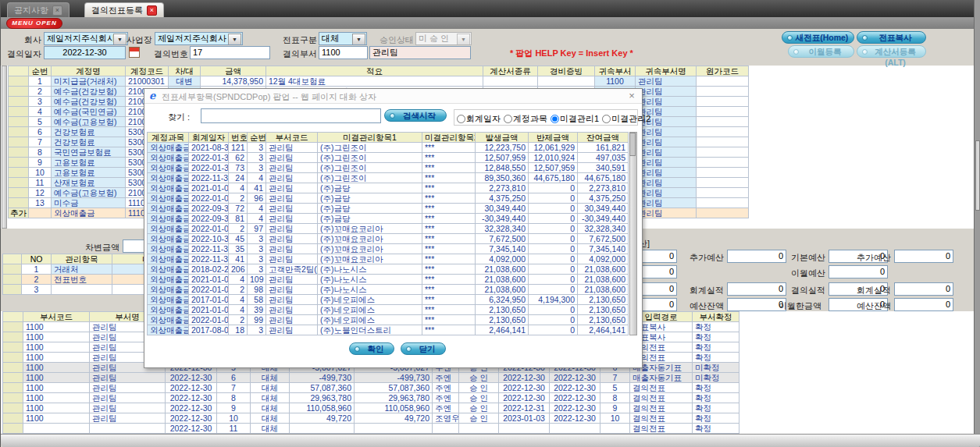 The height and width of the screenshot is (447, 980). I want to click on table-row: 외상매출금2022-10-31453관리팀(주)꼬매요코리아***7,672,5…, so click(388, 239).